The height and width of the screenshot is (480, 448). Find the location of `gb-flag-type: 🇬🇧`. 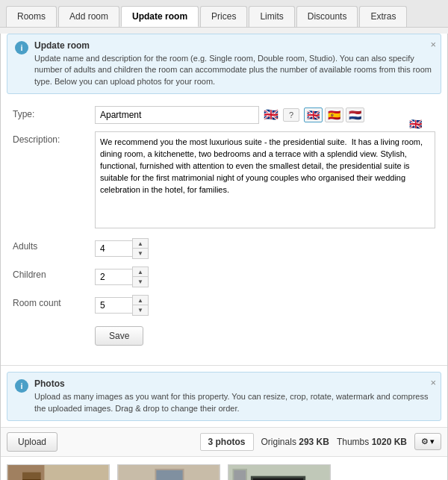

gb-flag-type: 🇬🇧 is located at coordinates (271, 115).